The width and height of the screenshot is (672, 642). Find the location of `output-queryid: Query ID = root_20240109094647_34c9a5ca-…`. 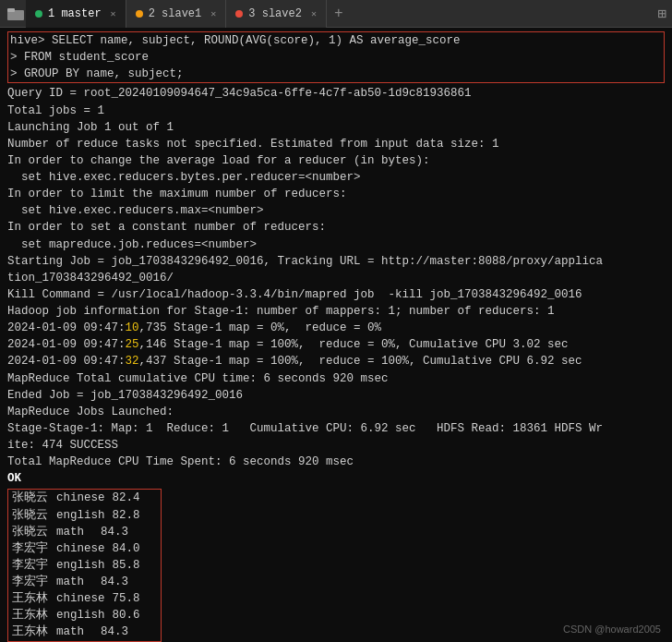

output-queryid: Query ID = root_20240109094647_34c9a5ca-… is located at coordinates (336, 93).